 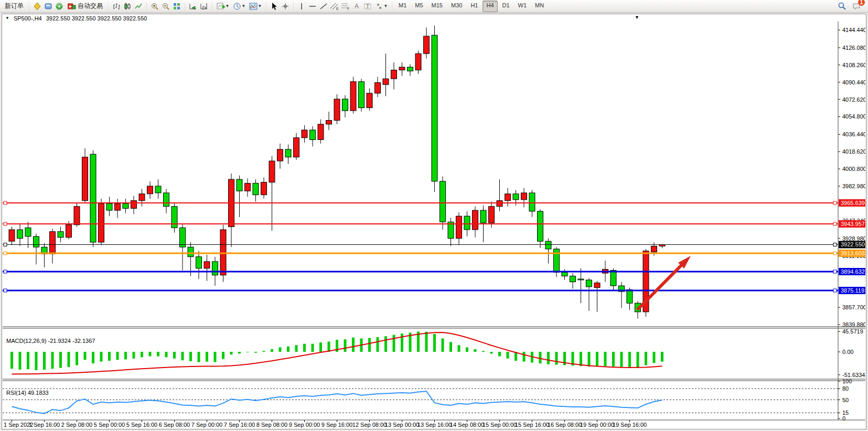 I want to click on timeframe-button-m15: M15, so click(x=437, y=6).